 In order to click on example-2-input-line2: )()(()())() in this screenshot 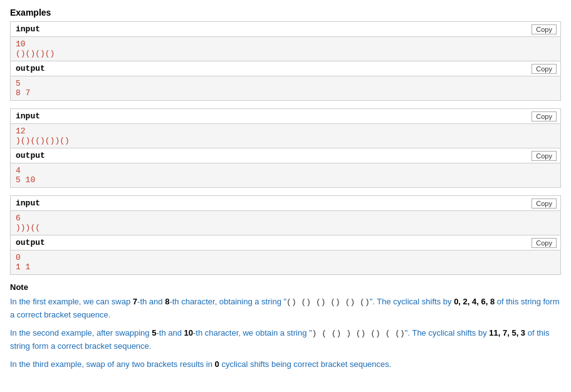, I will do `click(286, 140)`.